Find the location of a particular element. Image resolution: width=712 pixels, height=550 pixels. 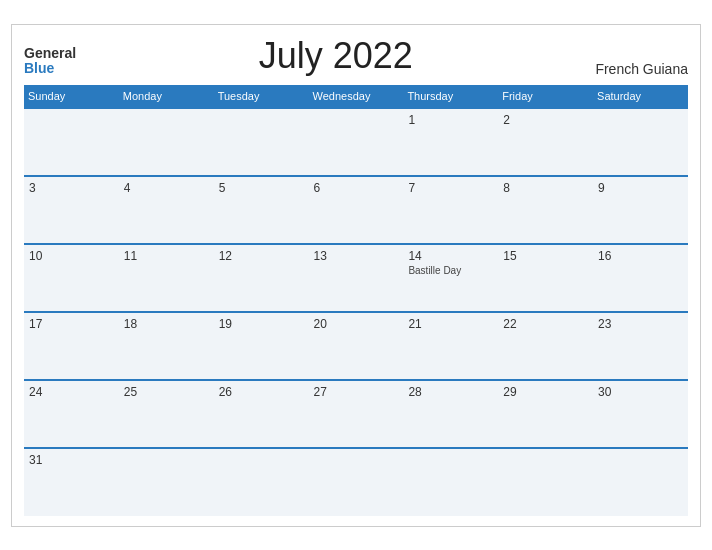

day-number: 5 is located at coordinates (262, 188).